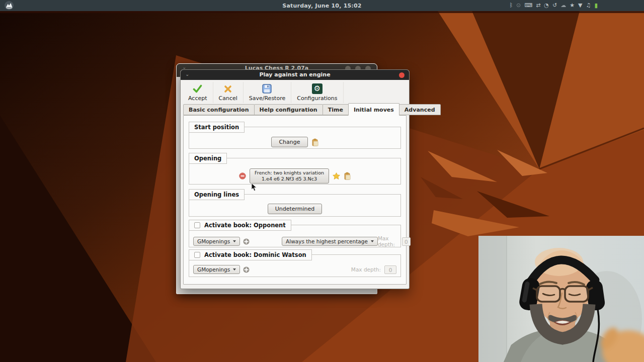 Image resolution: width=644 pixels, height=362 pixels. I want to click on undetermined-button: Undetermined, so click(295, 209).